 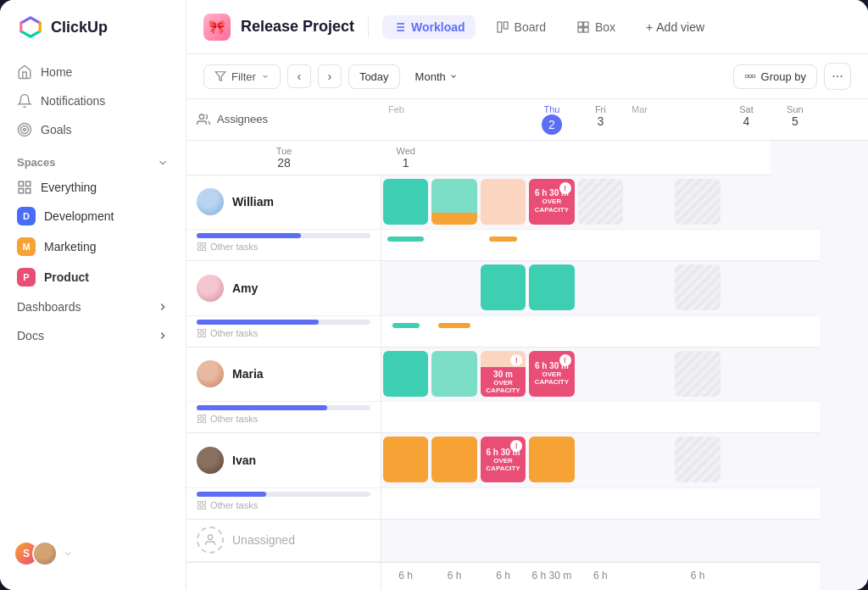 I want to click on tab-board: Board, so click(x=520, y=27).